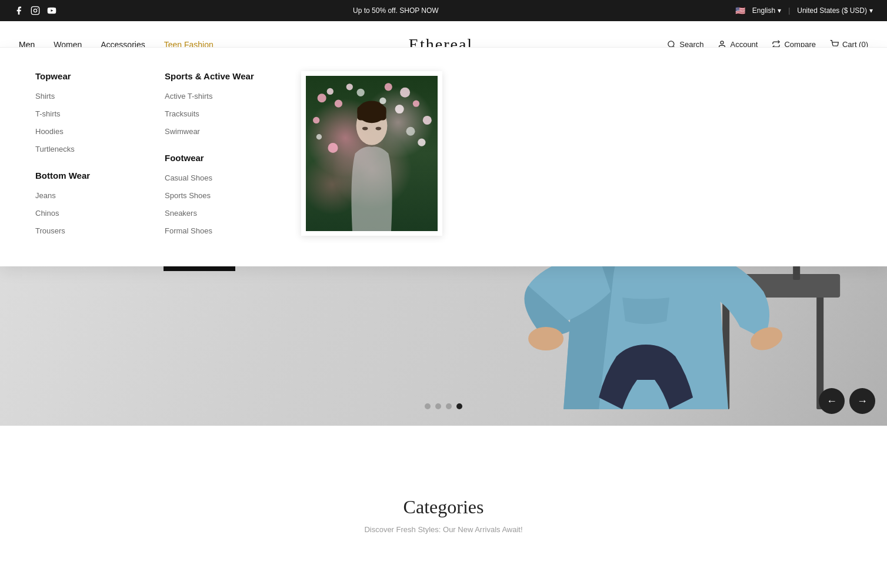 Image resolution: width=887 pixels, height=588 pixels. I want to click on sports-tracksuits: Tracksuits, so click(182, 114).